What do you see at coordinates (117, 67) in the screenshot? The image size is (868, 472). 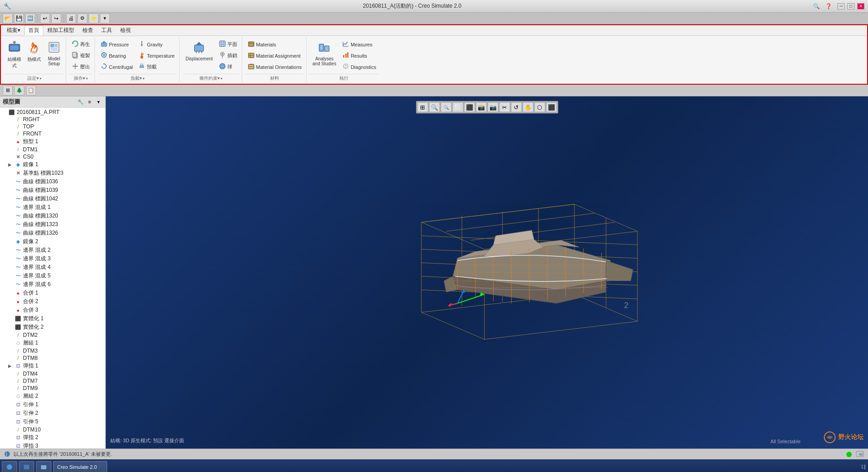 I see `btn-centrifugal: Centrifugal` at bounding box center [117, 67].